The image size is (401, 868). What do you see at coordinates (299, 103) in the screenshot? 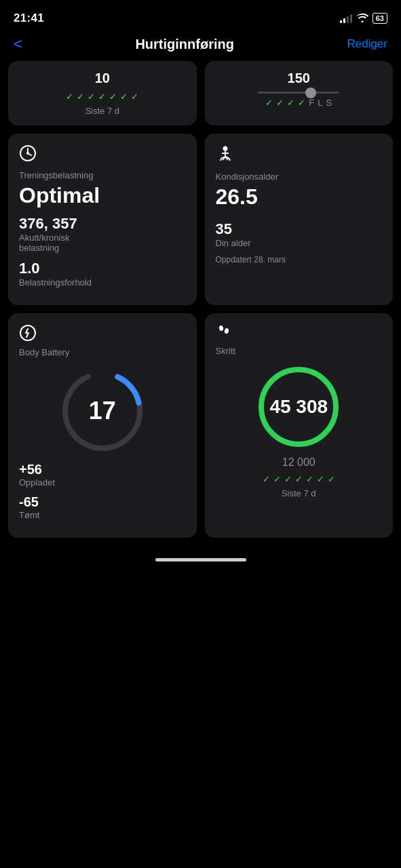
I see `day-labels-row: ✓ ✓ ✓ ✓ F L S` at bounding box center [299, 103].